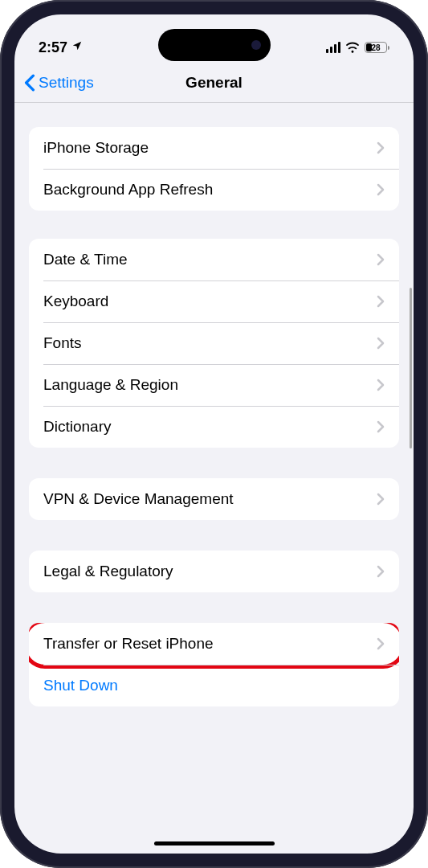 Image resolution: width=428 pixels, height=868 pixels. What do you see at coordinates (214, 665) in the screenshot?
I see `settings-group-reset: Transfer or Reset iPhone Shut Down` at bounding box center [214, 665].